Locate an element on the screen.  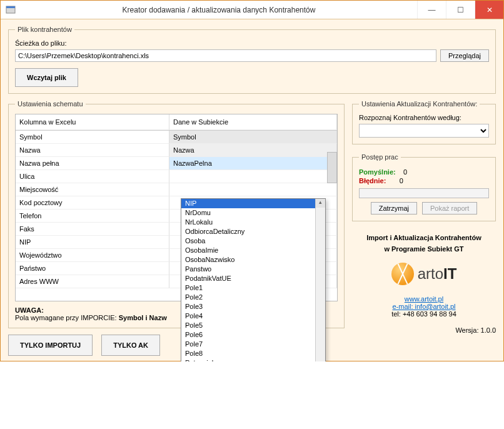
dropdown-option: NIP is located at coordinates (253, 204).